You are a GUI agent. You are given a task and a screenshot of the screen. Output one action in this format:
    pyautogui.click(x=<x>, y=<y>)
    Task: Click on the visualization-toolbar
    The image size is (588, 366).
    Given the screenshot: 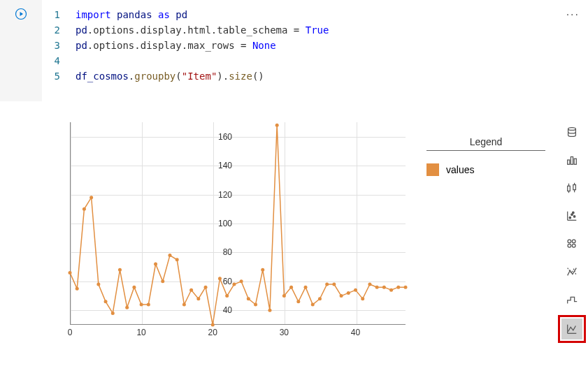 What is the action you would take?
    pyautogui.click(x=572, y=231)
    